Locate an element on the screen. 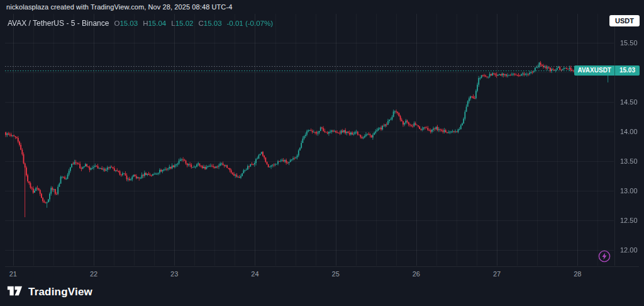 The image size is (644, 306). time-axis-label: 22 is located at coordinates (94, 274).